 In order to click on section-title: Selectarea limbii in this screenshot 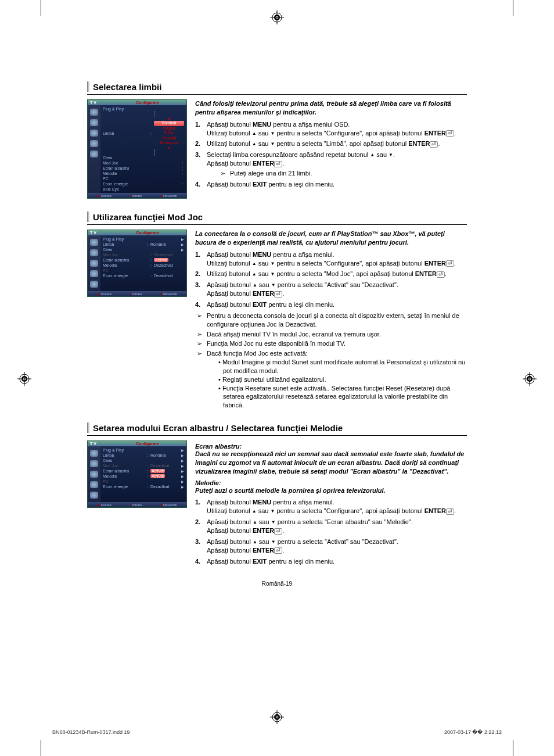, I will do `click(127, 87)`.